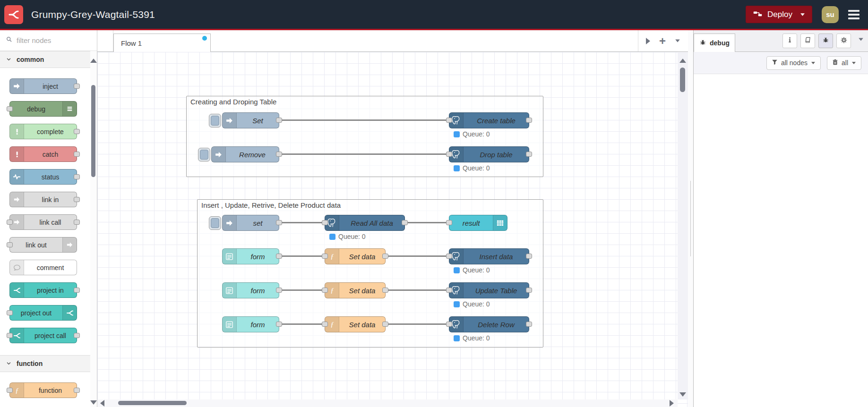 The height and width of the screenshot is (407, 868). I want to click on canvas-horizontal-scrollbar, so click(387, 403).